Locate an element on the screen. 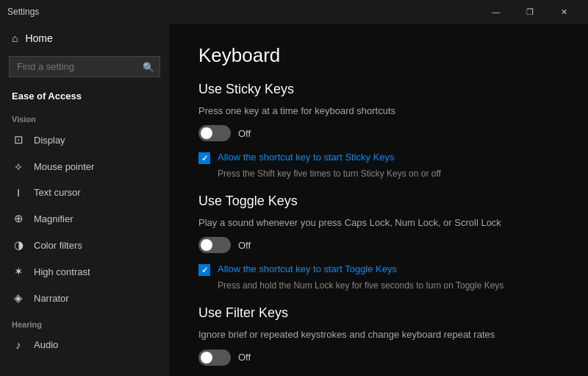 This screenshot has height=376, width=588. sticky-keys-checkbox-row: Allow the shortcut key to start Sticky K… is located at coordinates (379, 157).